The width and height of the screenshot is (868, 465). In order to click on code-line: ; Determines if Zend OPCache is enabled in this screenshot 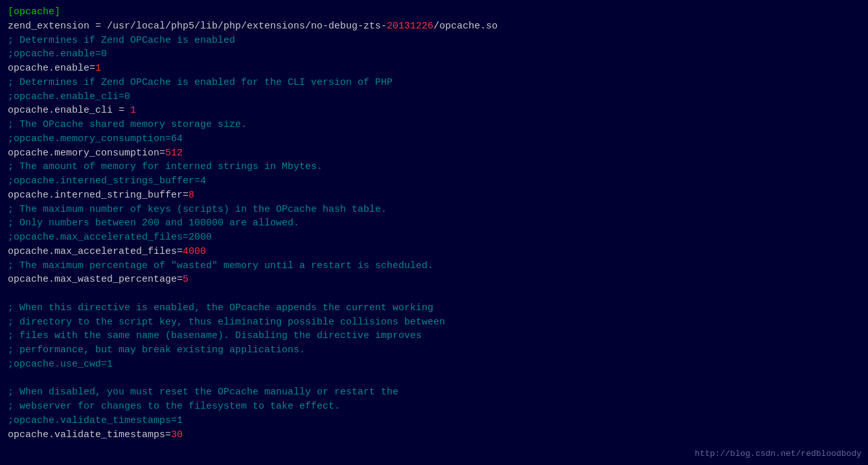, I will do `click(434, 41)`.